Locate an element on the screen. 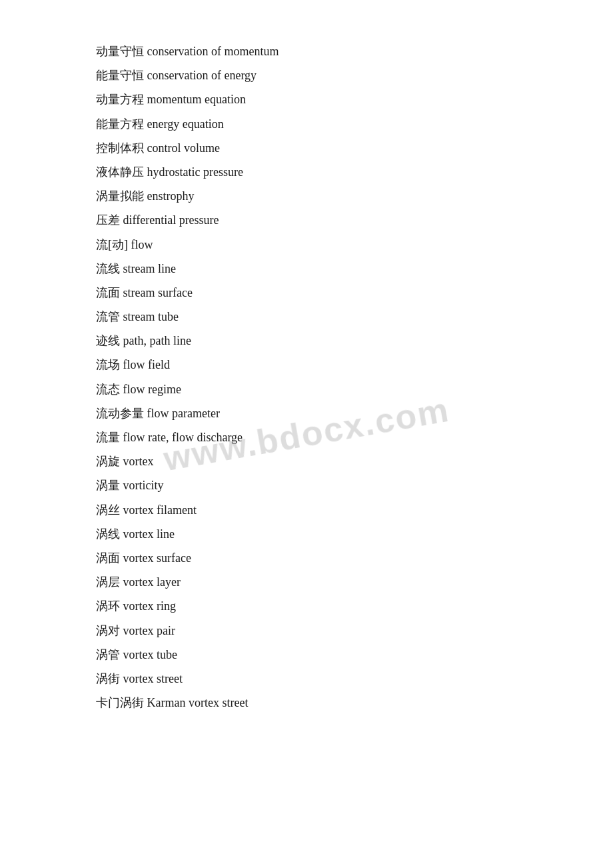 The width and height of the screenshot is (613, 868). list-item: 流量 flow rate, flow discharge is located at coordinates (306, 437).